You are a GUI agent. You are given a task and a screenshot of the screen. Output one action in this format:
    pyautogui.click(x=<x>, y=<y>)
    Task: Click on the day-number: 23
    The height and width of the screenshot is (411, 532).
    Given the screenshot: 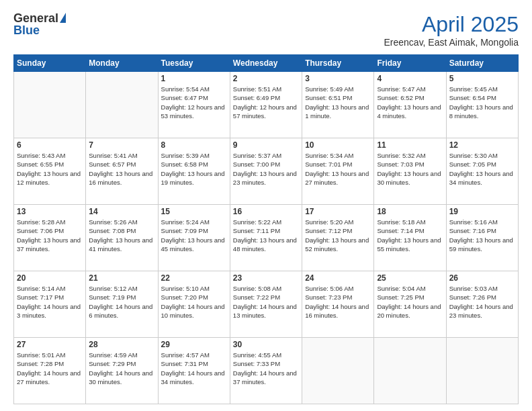 What is the action you would take?
    pyautogui.click(x=266, y=278)
    